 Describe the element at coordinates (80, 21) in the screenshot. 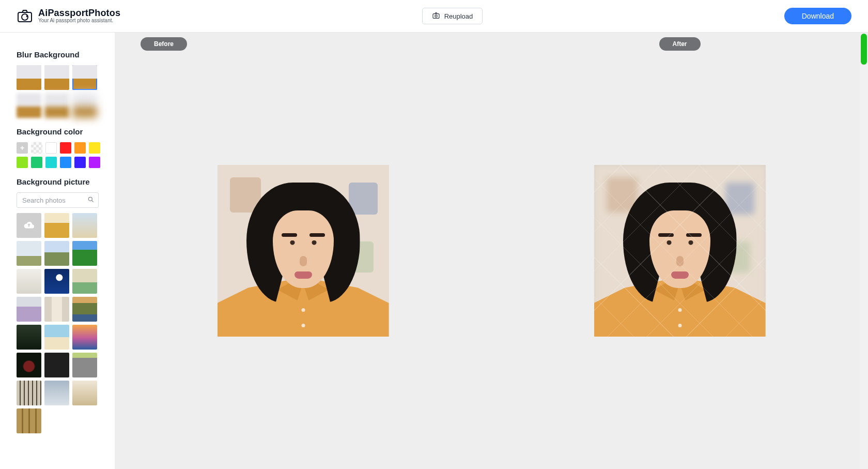

I see `logo-subtitle: Your Ai passport photo assistant.` at that location.